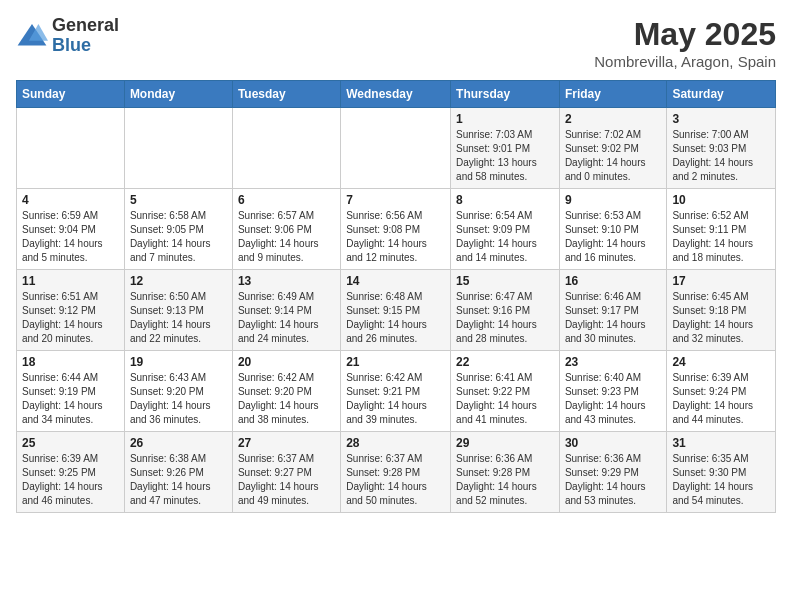  What do you see at coordinates (721, 480) in the screenshot?
I see `day-info: Sunrise: 6:35 AMSunset: 9:30 PMDaylight:…` at bounding box center [721, 480].